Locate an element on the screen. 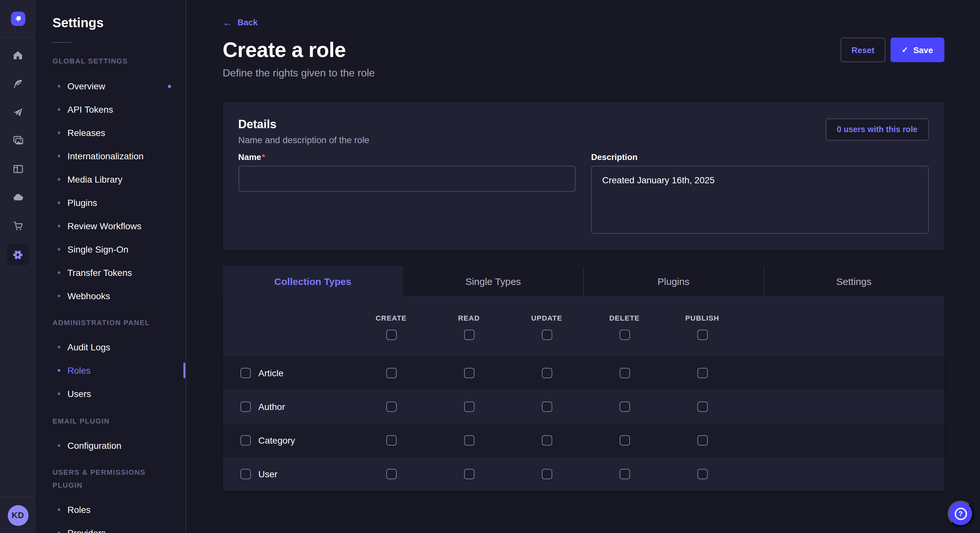 The height and width of the screenshot is (533, 980). help-button: ? is located at coordinates (961, 514).